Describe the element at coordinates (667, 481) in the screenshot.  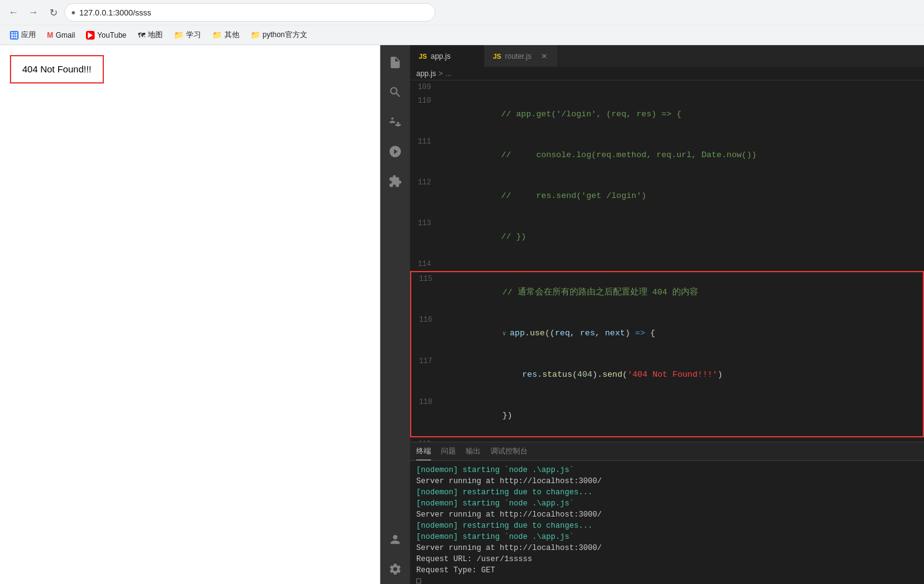
I see `term-line-2: Server running at http://localhost:3000/` at that location.